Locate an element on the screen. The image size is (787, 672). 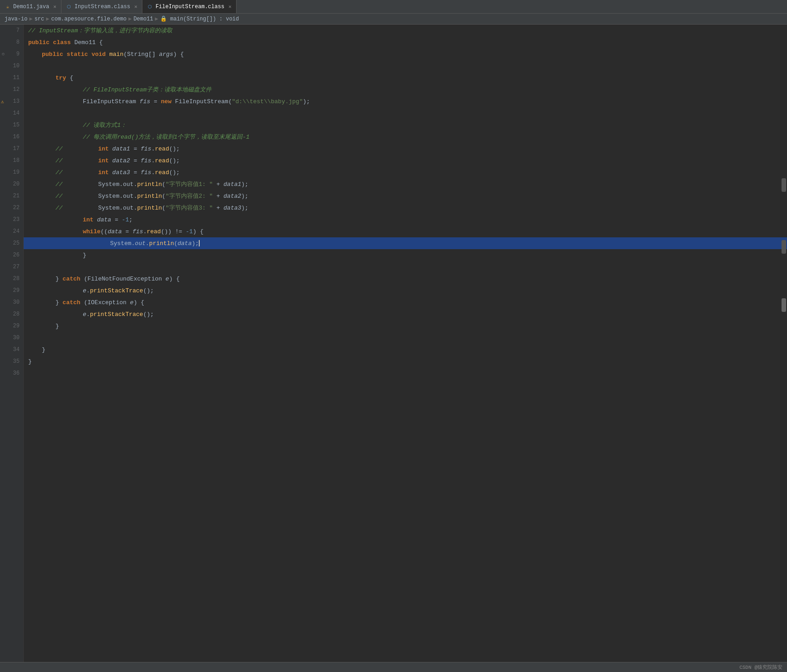
breadcrumb-item-class: Demo11 is located at coordinates (143, 19).